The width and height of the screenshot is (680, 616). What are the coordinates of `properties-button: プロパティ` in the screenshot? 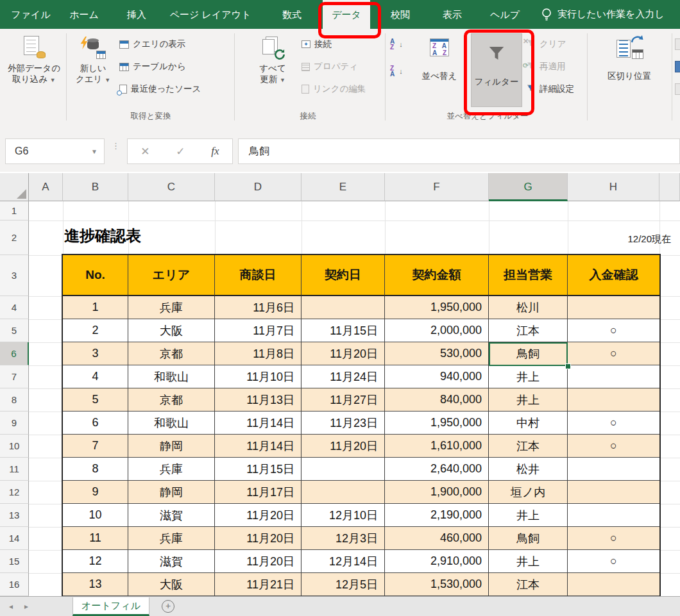 It's located at (330, 67).